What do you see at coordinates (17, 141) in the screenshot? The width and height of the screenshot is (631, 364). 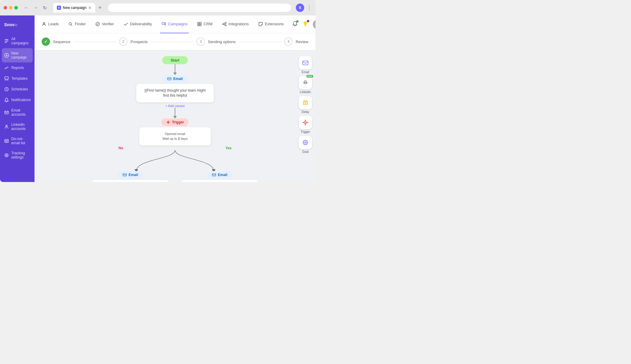 I see `sidebar-item-do-not-email: Do-not-email list` at bounding box center [17, 141].